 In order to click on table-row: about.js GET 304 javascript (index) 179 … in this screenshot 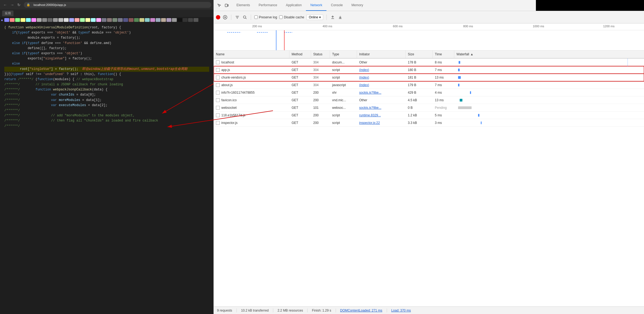, I will do `click(429, 85)`.